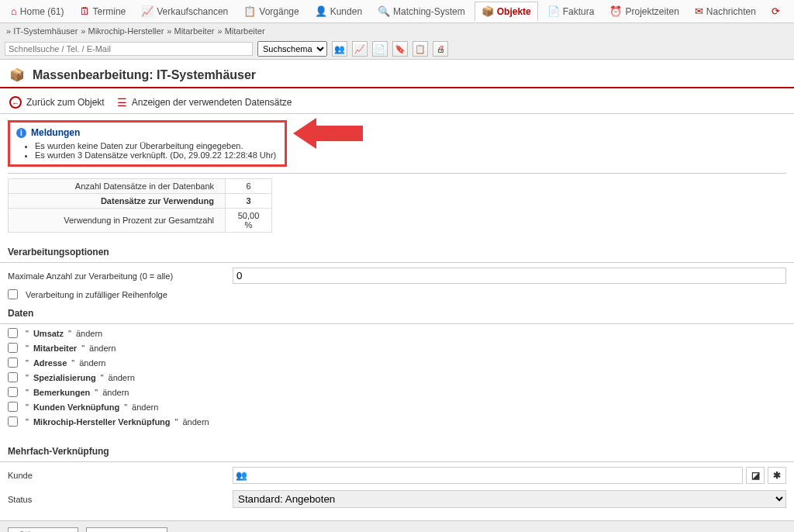  I want to click on field-name: Mitarbeiter, so click(55, 348).